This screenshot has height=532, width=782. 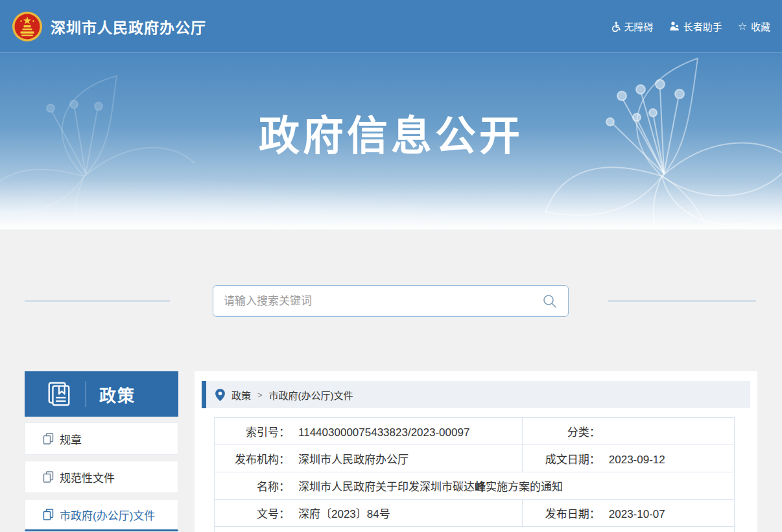 I want to click on sidebar-title: 政策, so click(x=117, y=394).